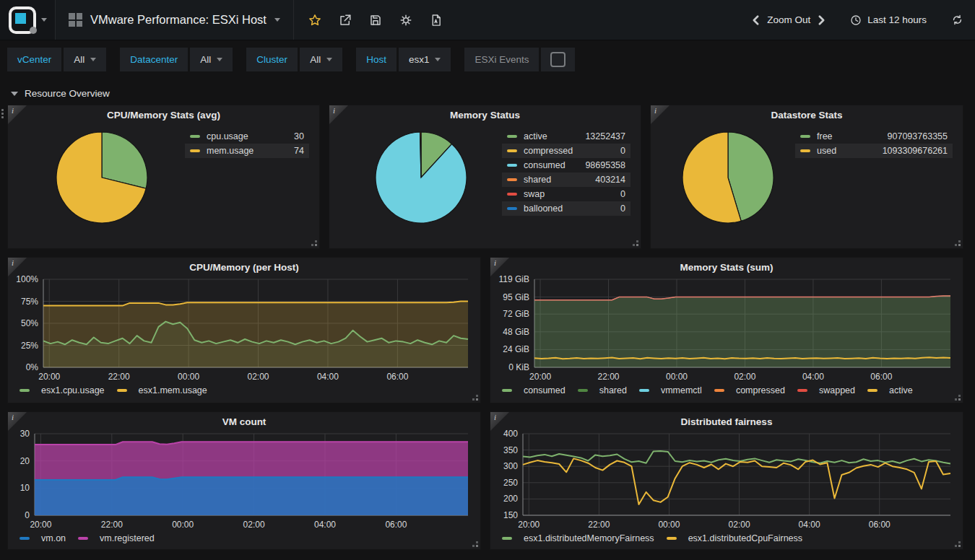 Image resolution: width=975 pixels, height=560 pixels. What do you see at coordinates (566, 165) in the screenshot?
I see `legend-item: consumed98695358` at bounding box center [566, 165].